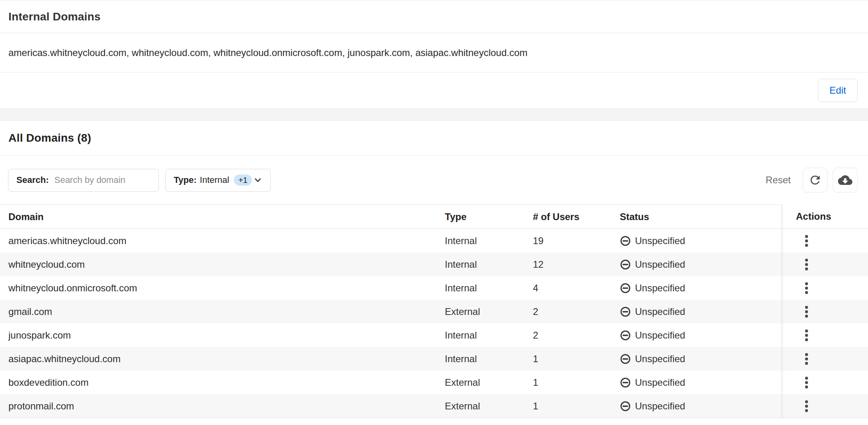 Image resolution: width=868 pixels, height=425 pixels. What do you see at coordinates (569, 264) in the screenshot?
I see `cell-users: 12` at bounding box center [569, 264].